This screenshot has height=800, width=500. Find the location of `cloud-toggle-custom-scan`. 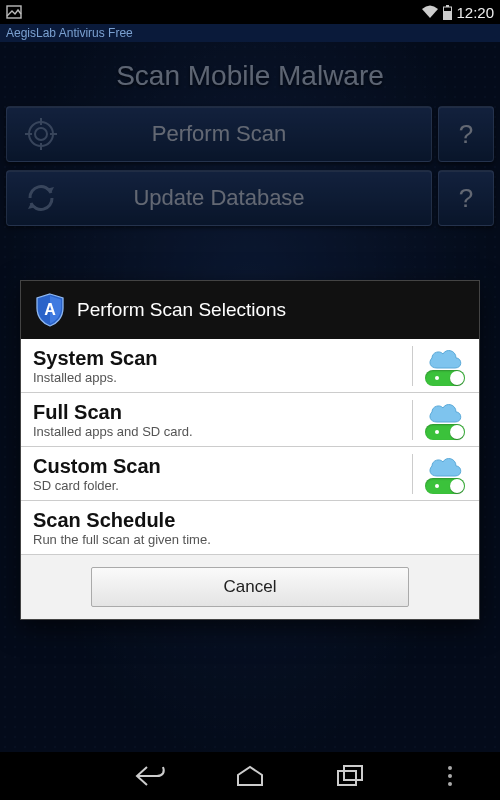

cloud-toggle-custom-scan is located at coordinates (445, 486).